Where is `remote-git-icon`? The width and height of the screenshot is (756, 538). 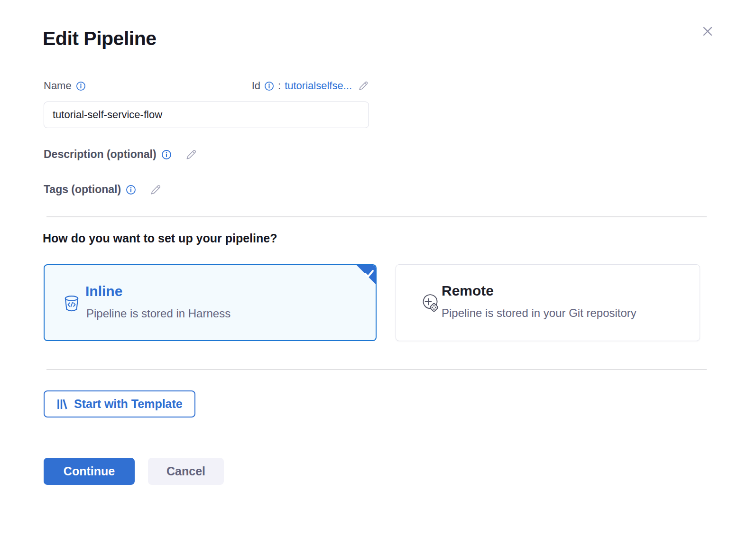 remote-git-icon is located at coordinates (429, 303).